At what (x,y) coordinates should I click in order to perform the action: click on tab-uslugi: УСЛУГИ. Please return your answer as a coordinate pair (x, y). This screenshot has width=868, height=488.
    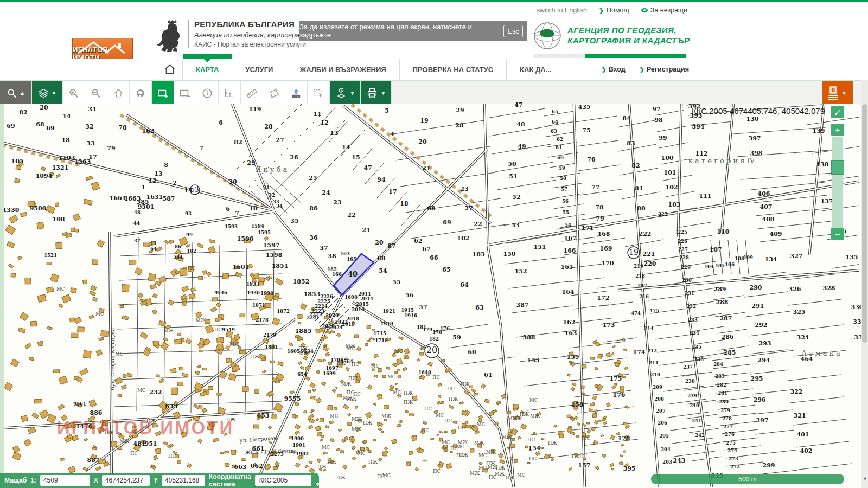
    Looking at the image, I should click on (259, 69).